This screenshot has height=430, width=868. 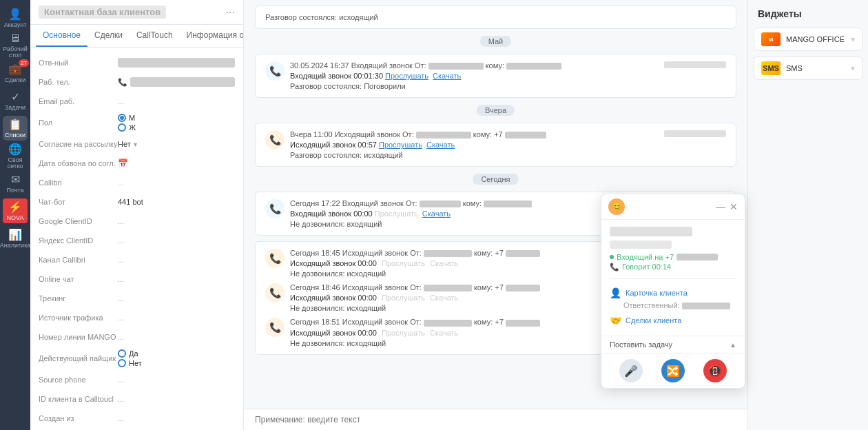 What do you see at coordinates (15, 45) in the screenshot?
I see `nav-workspace: 🖥 Рабочий стол` at bounding box center [15, 45].